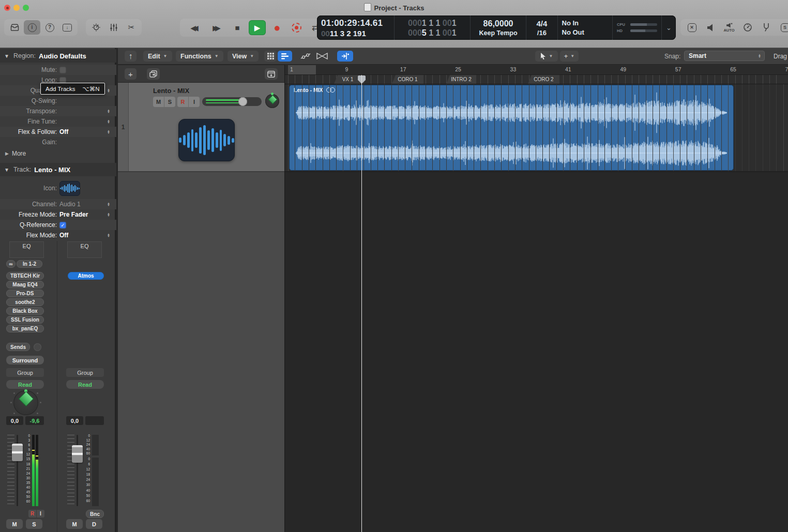 Image resolution: width=788 pixels, height=532 pixels. I want to click on pointer-tool-menu: ▼, so click(547, 56).